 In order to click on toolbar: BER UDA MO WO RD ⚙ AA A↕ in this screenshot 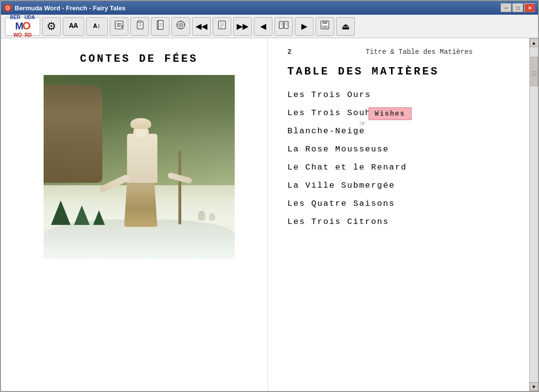, I will do `click(270, 26)`.